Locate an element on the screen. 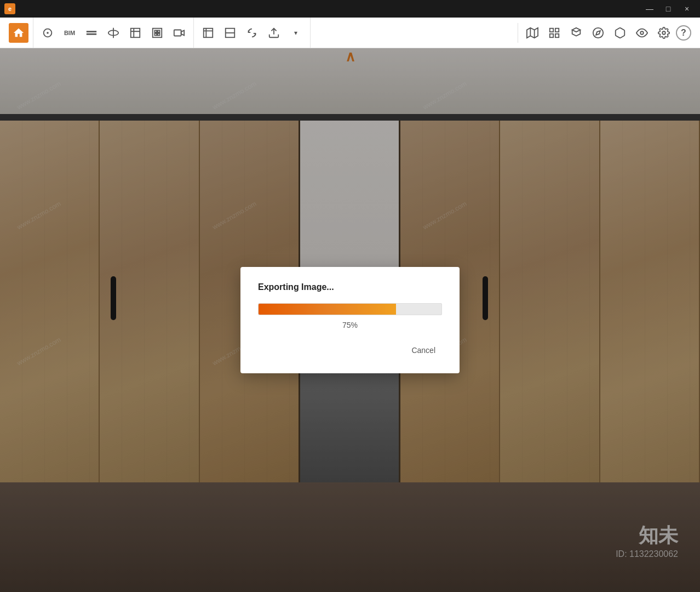  export-tool-button is located at coordinates (274, 33).